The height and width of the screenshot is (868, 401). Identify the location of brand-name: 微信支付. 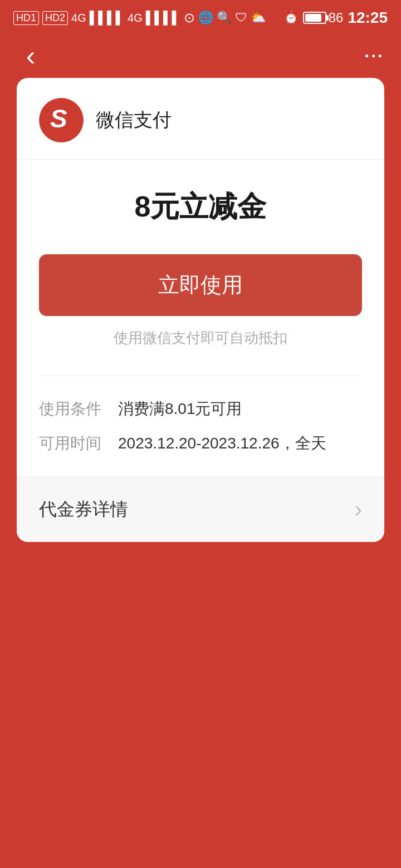
(134, 120).